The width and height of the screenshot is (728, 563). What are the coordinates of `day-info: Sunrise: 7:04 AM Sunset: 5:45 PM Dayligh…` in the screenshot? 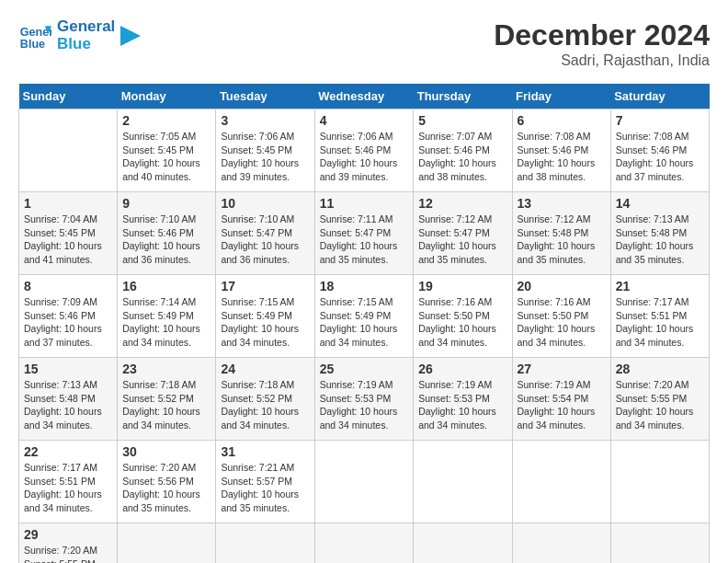 It's located at (68, 239).